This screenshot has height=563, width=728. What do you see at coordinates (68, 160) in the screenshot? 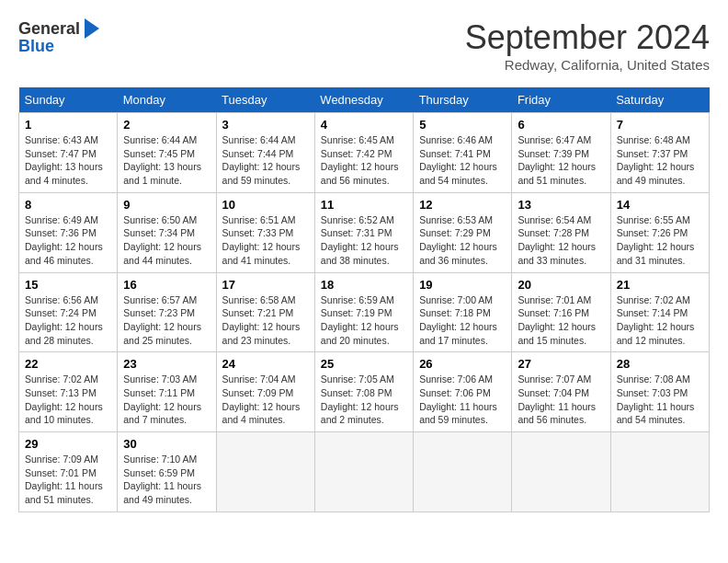
I see `day-info: Sunrise: 6:43 AMSunset: 7:47 PMDaylight:…` at bounding box center [68, 160].